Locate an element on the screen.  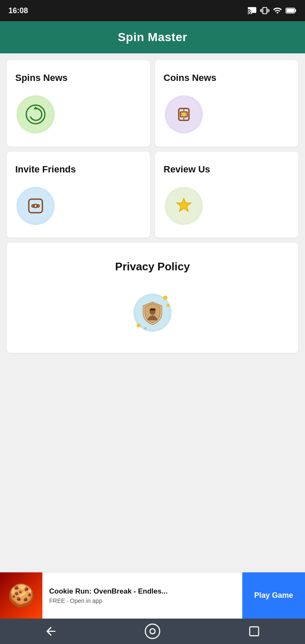
ad-text-area: Cookie Run: OvenBreak - Endles... FREE ·… is located at coordinates (142, 596).